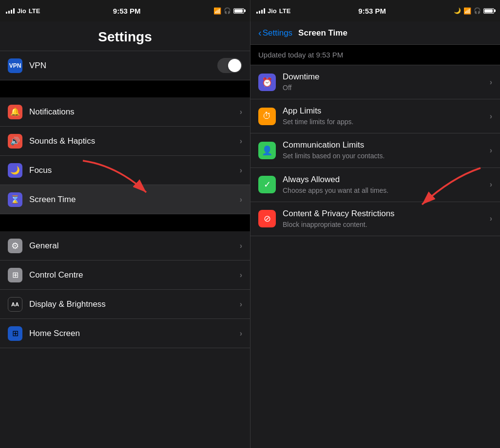  I want to click on carrier-left: Jio LTE, so click(23, 11).